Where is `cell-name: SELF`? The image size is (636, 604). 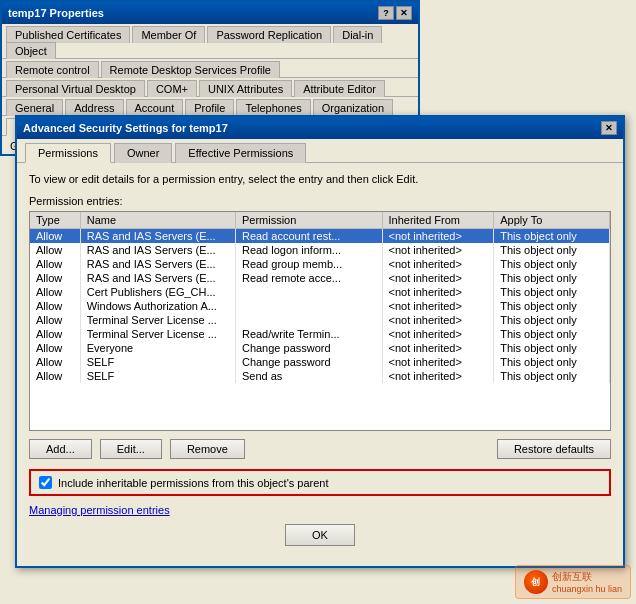
cell-name: SELF is located at coordinates (158, 376).